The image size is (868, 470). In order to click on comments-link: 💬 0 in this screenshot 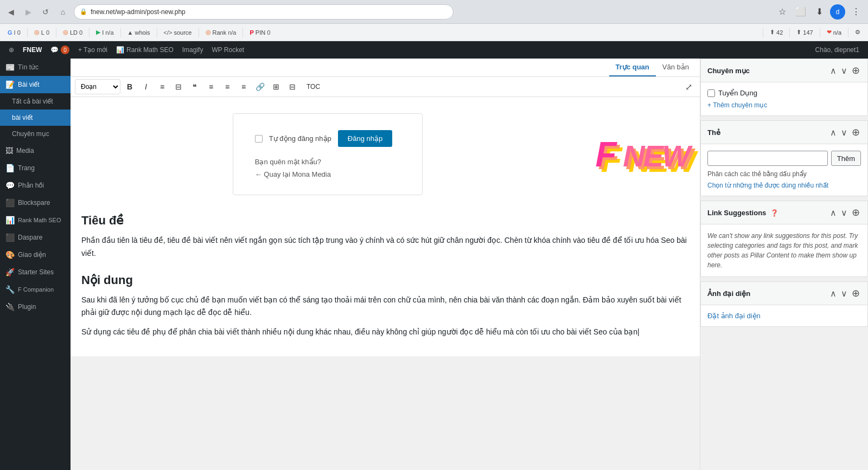, I will do `click(60, 50)`.